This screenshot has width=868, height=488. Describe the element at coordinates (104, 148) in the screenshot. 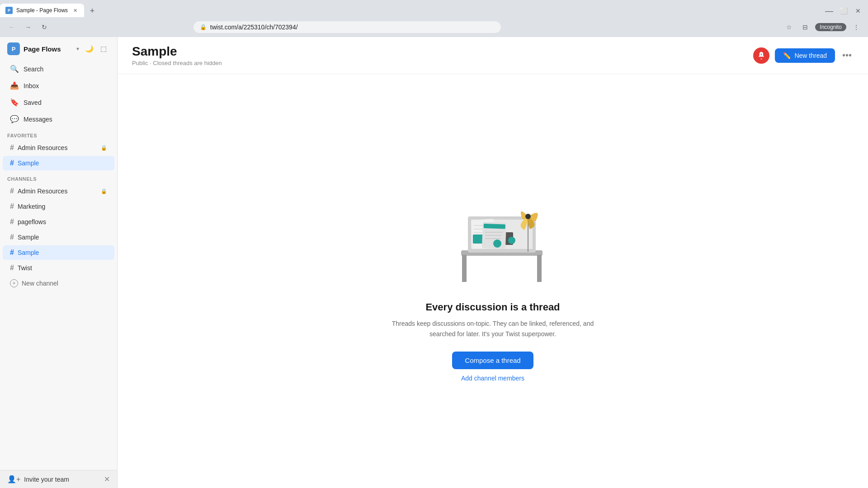

I see `lock-icon-admin-fav: 🔒` at that location.